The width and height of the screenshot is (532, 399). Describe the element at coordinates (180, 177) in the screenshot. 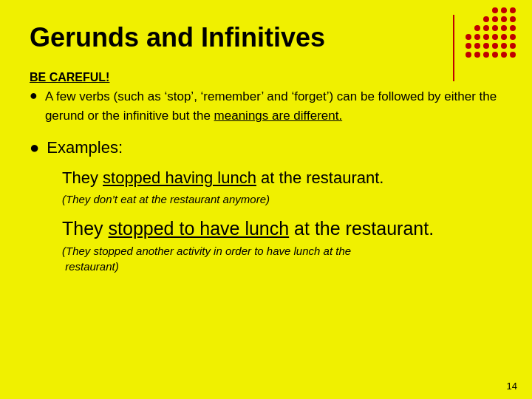

I see `stopped-having-lunch: stopped having lunch` at that location.